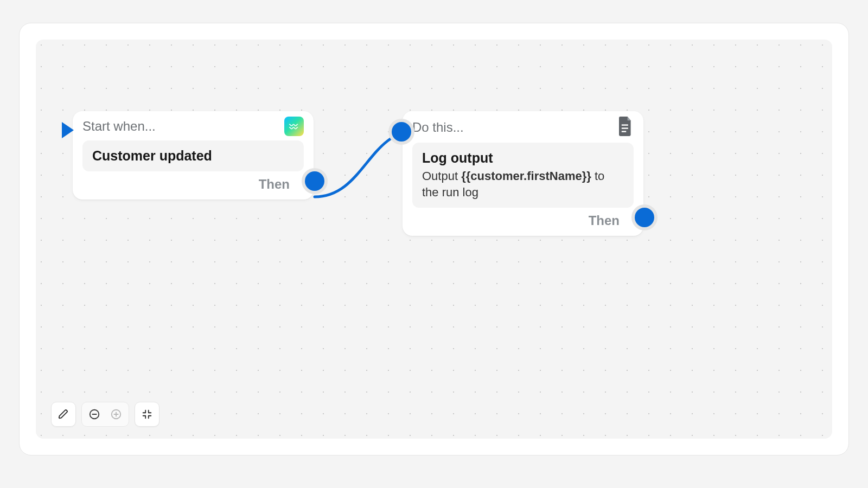 The image size is (868, 488). What do you see at coordinates (275, 184) in the screenshot?
I see `trigger-then-label: Then` at bounding box center [275, 184].